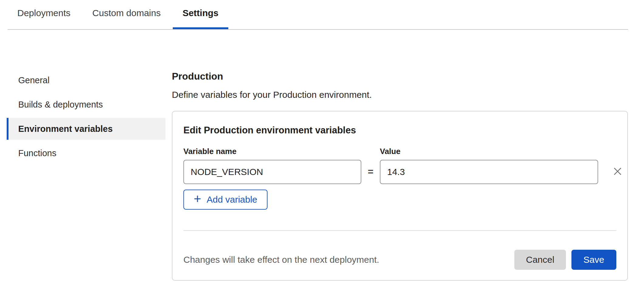 Image resolution: width=644 pixels, height=288 pixels. I want to click on tab-deployments: Deployments, so click(44, 15).